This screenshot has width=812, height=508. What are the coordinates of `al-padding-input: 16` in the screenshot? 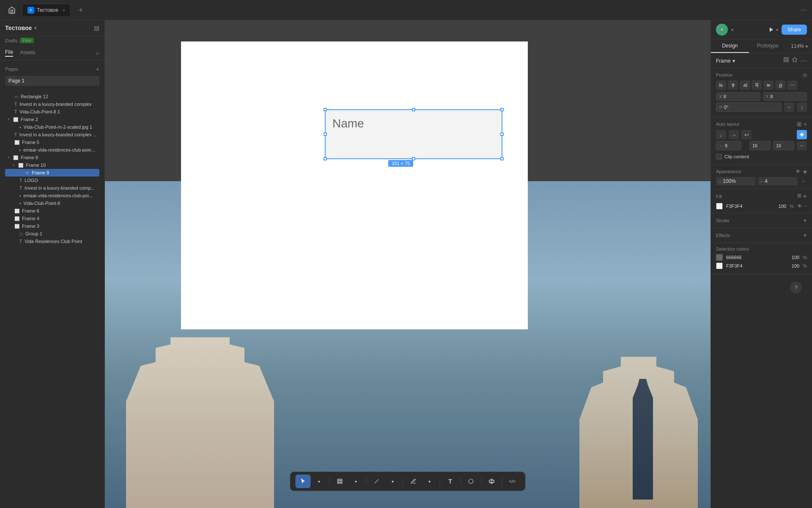 It's located at (760, 146).